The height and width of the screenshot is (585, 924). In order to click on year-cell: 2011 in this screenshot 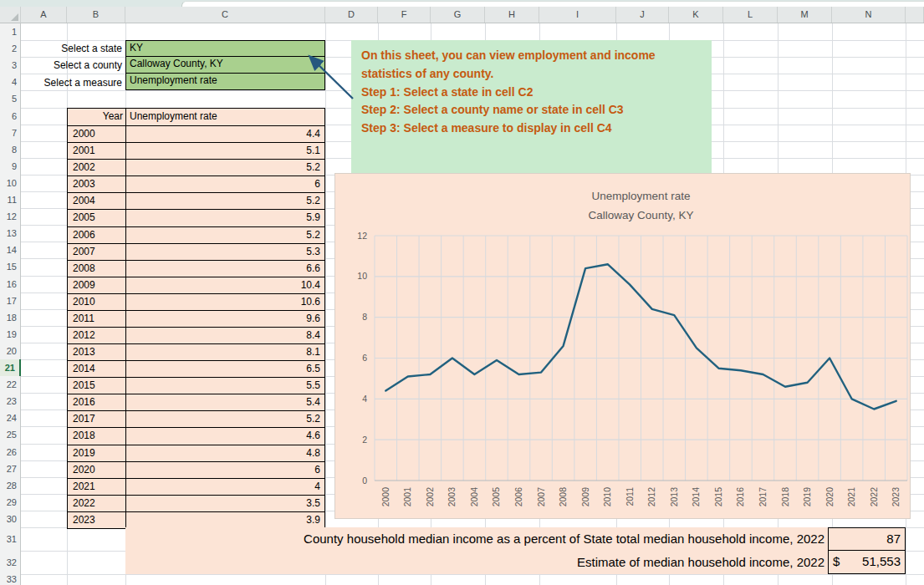, I will do `click(97, 319)`.